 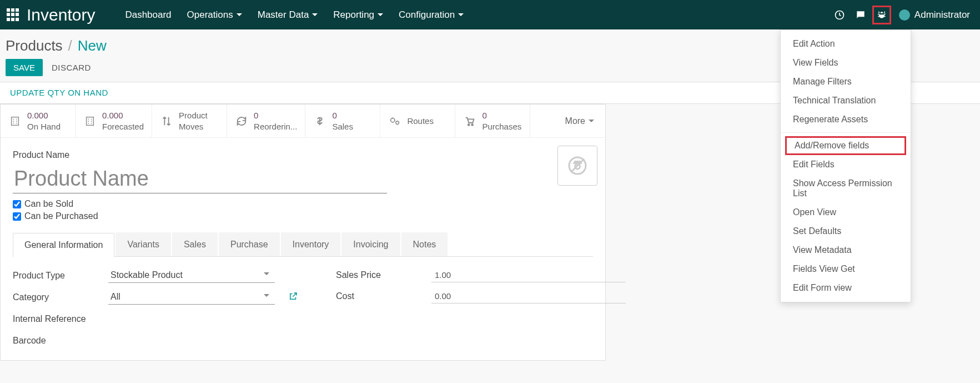 What do you see at coordinates (303, 121) in the screenshot?
I see `stat-buttons: 0.000On Hand 0.000Forecasted ProductMove…` at bounding box center [303, 121].